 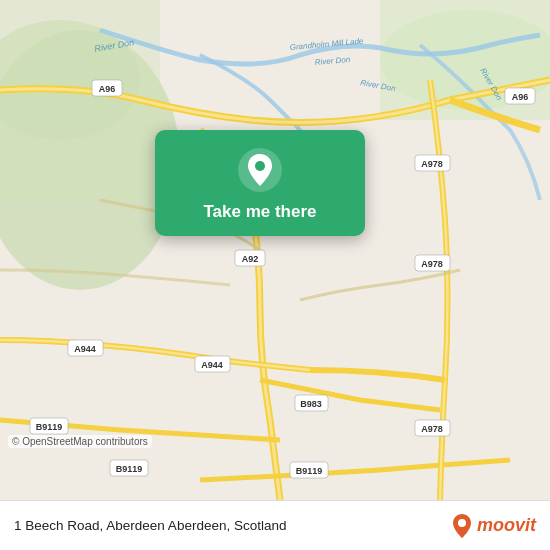 What do you see at coordinates (275, 525) in the screenshot?
I see `bottom-bar: 1 Beech Road, Aberdeen Aberdeen, Scotlan…` at bounding box center [275, 525].